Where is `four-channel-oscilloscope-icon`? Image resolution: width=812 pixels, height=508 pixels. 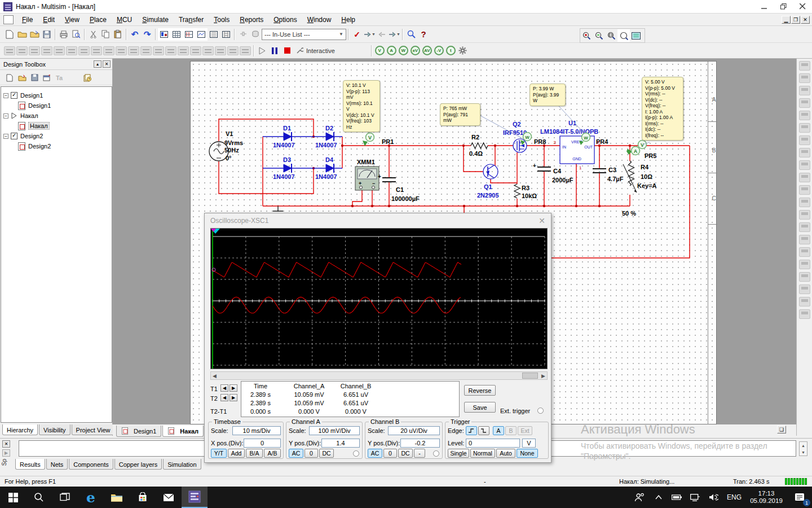 four-channel-oscilloscope-icon is located at coordinates (805, 115).